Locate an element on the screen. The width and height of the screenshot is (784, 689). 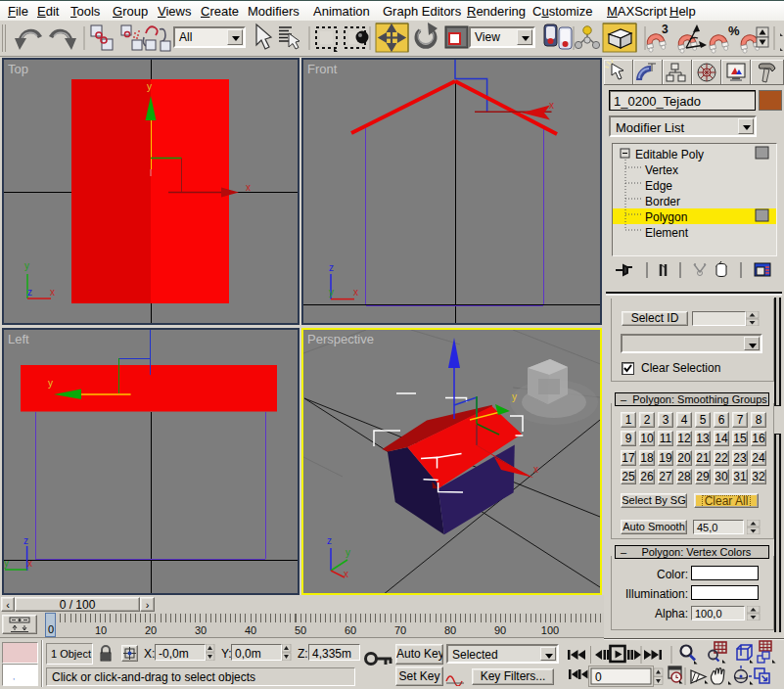
svg-text: Vertex is located at coordinates (662, 170).